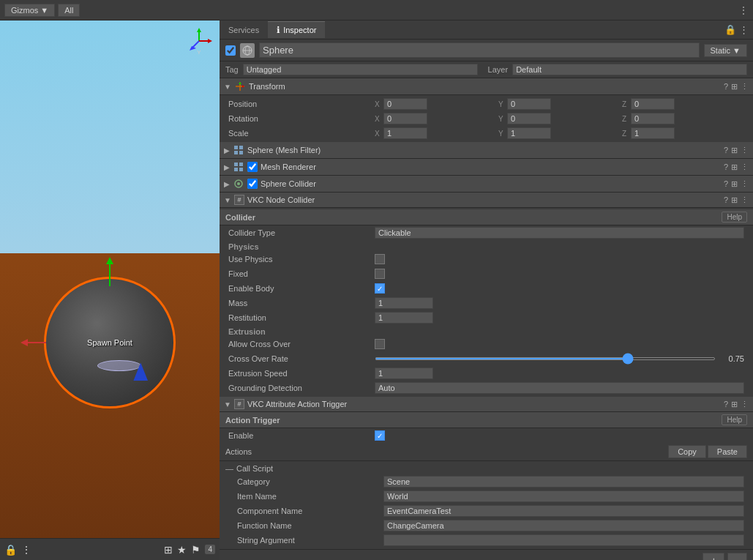  What do you see at coordinates (653, 119) in the screenshot?
I see `rot-z-input` at bounding box center [653, 119].